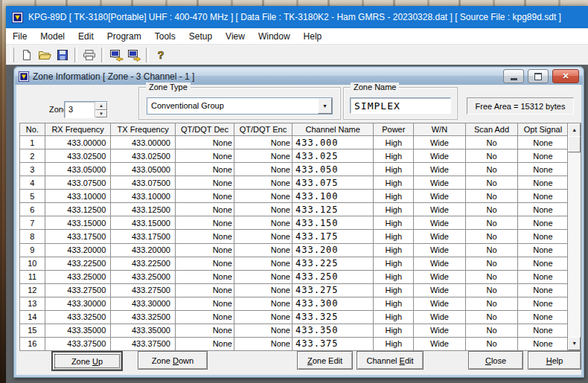 The width and height of the screenshot is (588, 383). I want to click on zone-edit-button: Zone Edit, so click(325, 360).